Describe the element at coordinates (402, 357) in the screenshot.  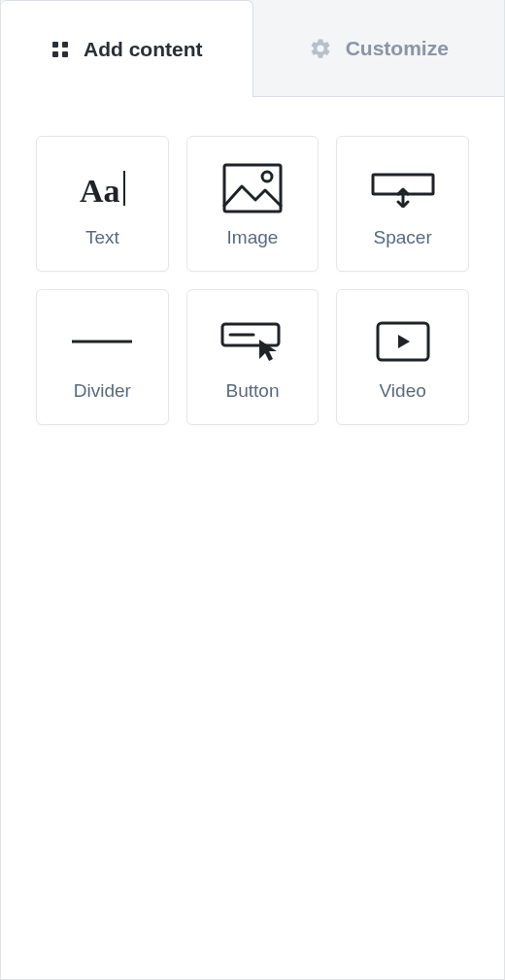
I see `tile-video: Video` at that location.